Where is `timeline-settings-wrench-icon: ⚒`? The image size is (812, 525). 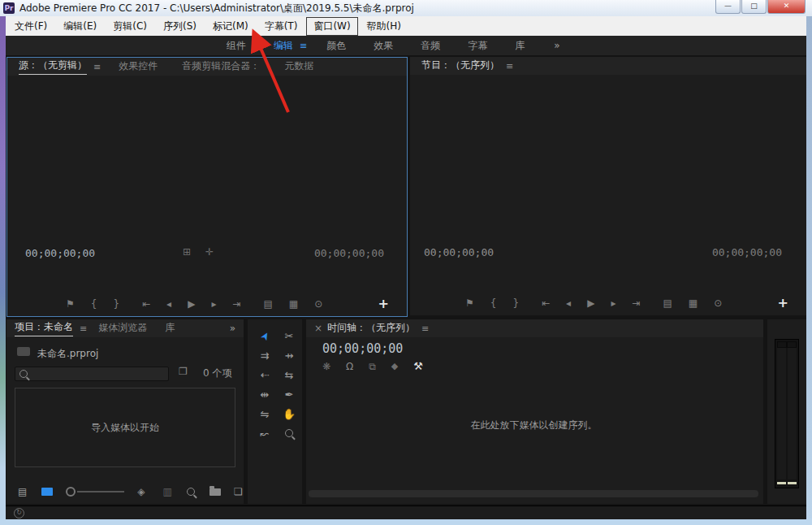 timeline-settings-wrench-icon: ⚒ is located at coordinates (418, 366).